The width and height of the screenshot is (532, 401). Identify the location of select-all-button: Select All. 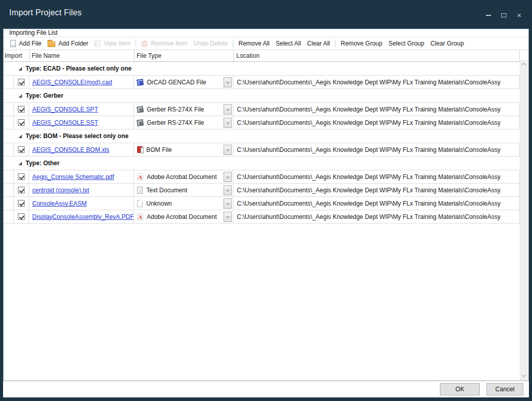
(289, 43).